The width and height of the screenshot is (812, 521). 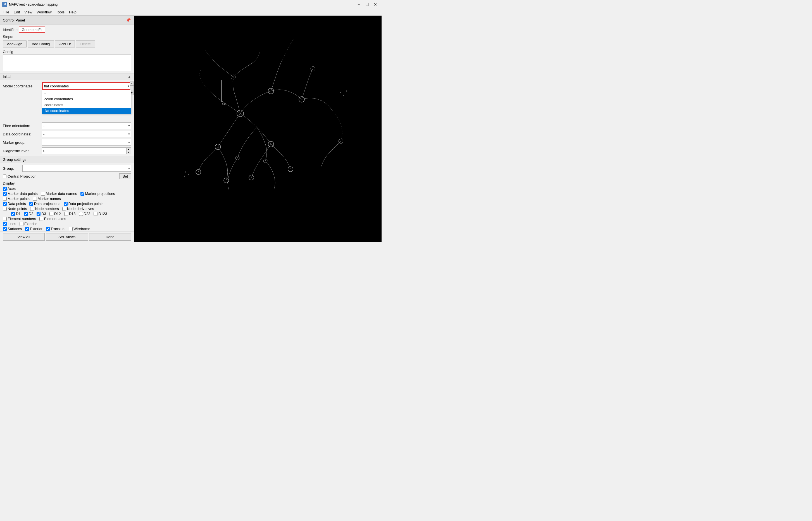 I want to click on transluc-checkbox, so click(x=48, y=229).